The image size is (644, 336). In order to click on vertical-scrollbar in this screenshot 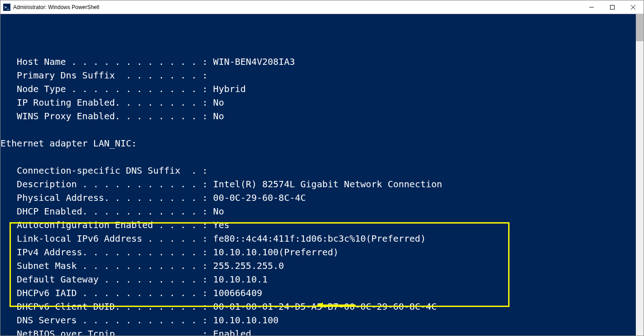, I will do `click(639, 175)`.